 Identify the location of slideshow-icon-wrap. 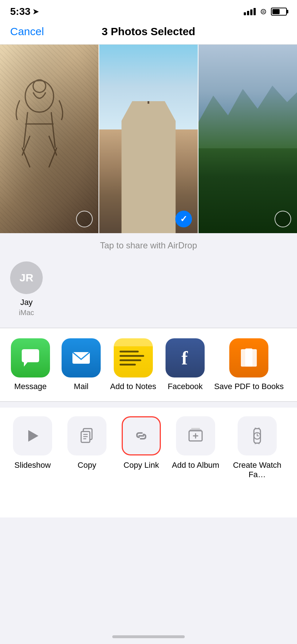
(33, 436).